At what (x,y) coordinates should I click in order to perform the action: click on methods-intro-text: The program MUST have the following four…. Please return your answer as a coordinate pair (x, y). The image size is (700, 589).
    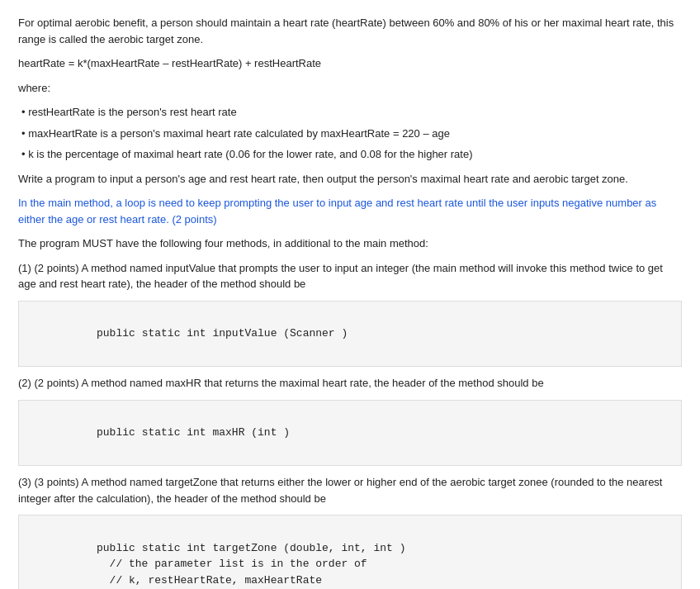
    Looking at the image, I should click on (223, 243).